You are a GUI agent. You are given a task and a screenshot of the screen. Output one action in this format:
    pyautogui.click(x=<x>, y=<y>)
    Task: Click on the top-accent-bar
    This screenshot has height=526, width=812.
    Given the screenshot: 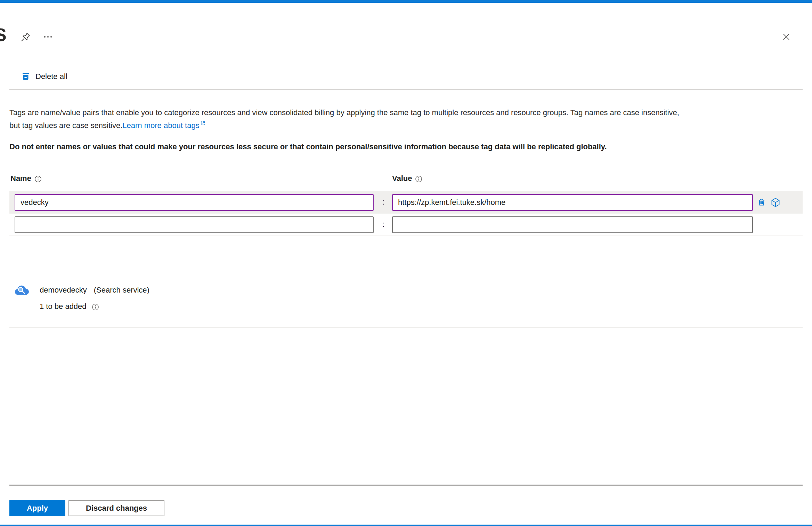 What is the action you would take?
    pyautogui.click(x=406, y=1)
    